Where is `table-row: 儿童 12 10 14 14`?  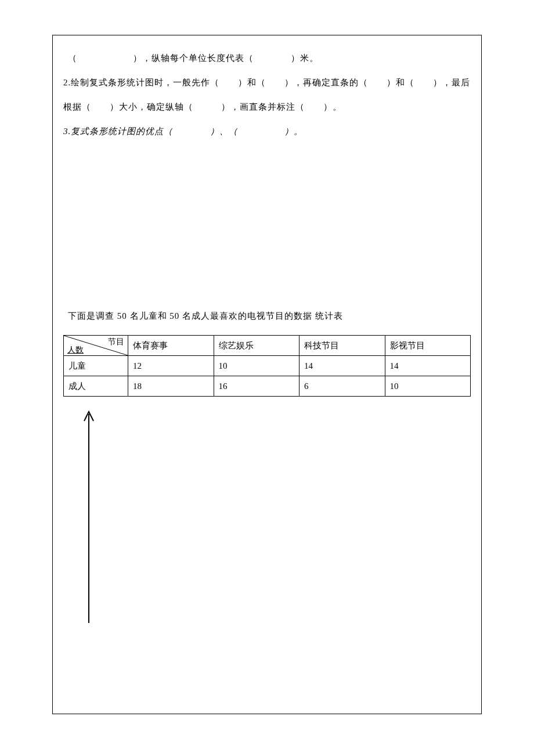 table-row: 儿童 12 10 14 14 is located at coordinates (267, 366).